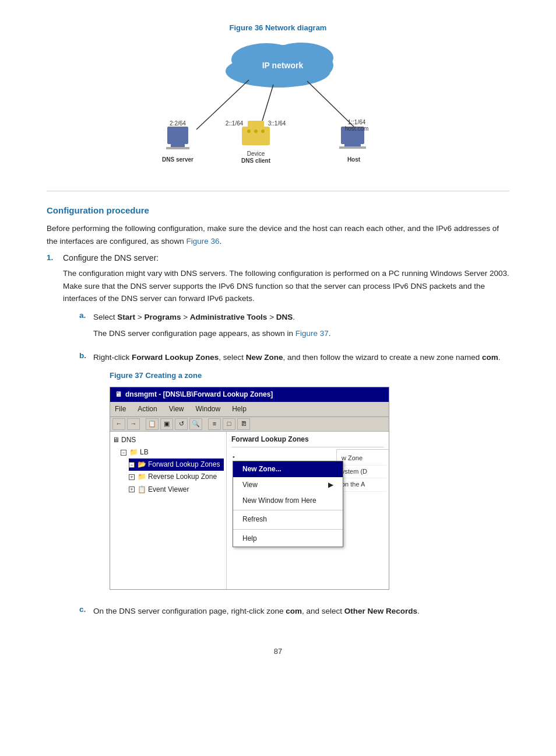 The image size is (556, 756). Describe the element at coordinates (176, 490) in the screenshot. I see `tree-event-viewer: + 📋 Event Viewer` at that location.